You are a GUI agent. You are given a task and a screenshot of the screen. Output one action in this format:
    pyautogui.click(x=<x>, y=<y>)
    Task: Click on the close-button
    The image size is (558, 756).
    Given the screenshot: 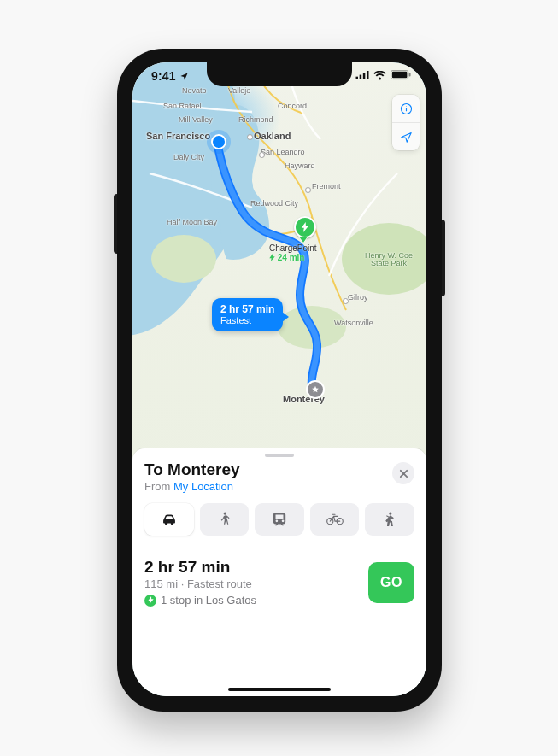 What is the action you would take?
    pyautogui.click(x=403, y=473)
    